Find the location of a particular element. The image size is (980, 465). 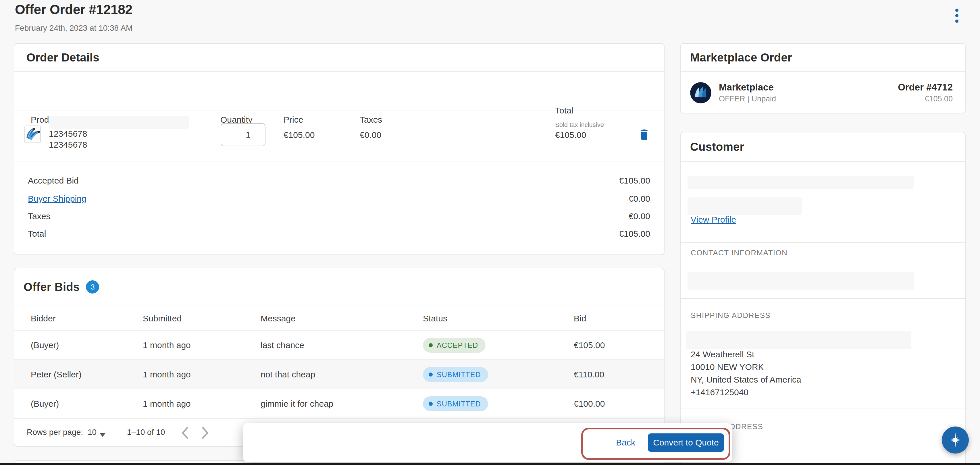

bid-message: not that cheap is located at coordinates (288, 375).